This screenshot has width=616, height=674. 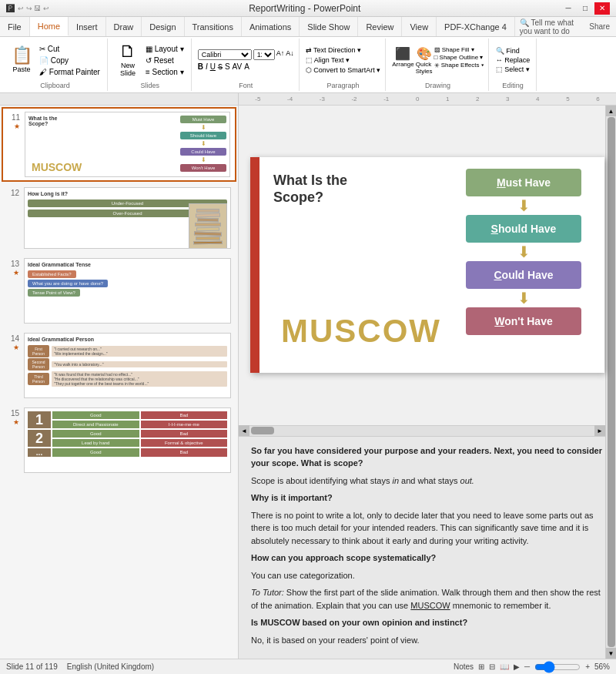 I want to click on minimize-button: ─, so click(x=568, y=8).